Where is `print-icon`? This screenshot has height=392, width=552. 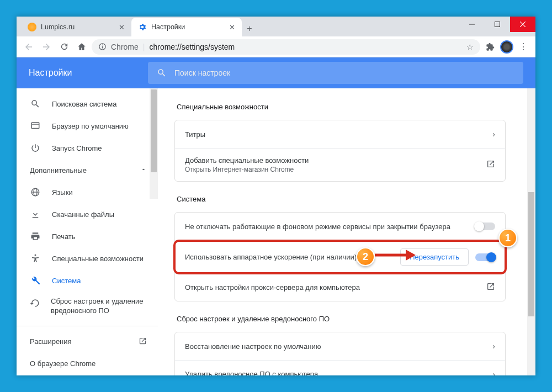
print-icon is located at coordinates (35, 236).